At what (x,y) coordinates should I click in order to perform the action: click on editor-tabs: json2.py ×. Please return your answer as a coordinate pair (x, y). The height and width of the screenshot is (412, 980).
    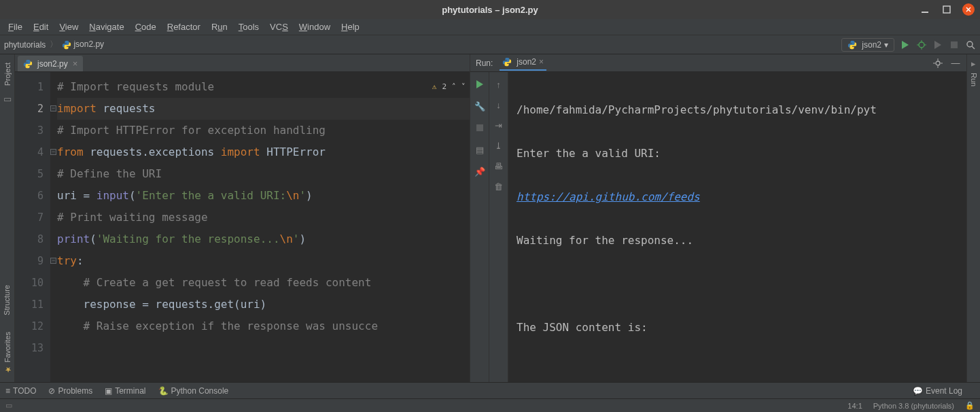
    Looking at the image, I should click on (242, 63).